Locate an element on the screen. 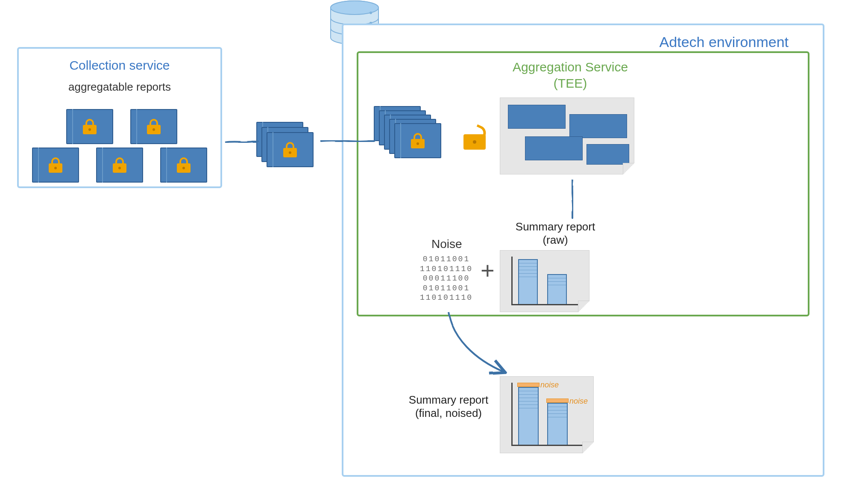 This screenshot has width=868, height=496. summary-raw-sheet is located at coordinates (545, 281).